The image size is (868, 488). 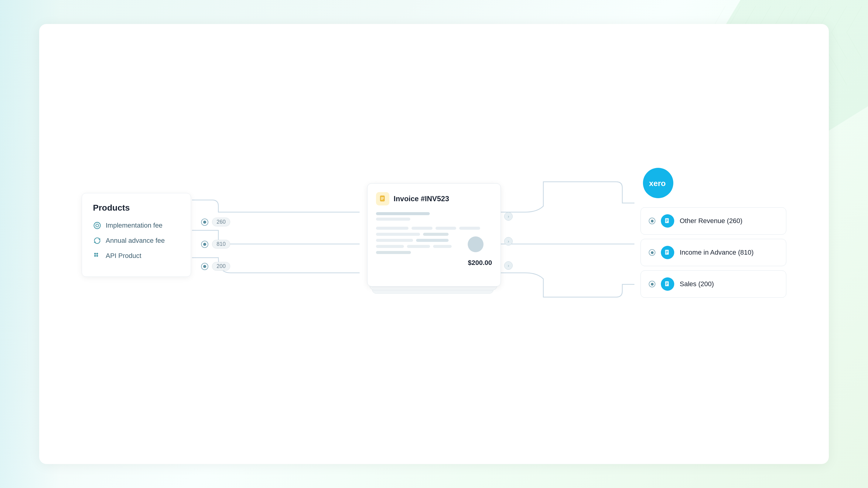 I want to click on product-radio-1: 260, so click(x=216, y=222).